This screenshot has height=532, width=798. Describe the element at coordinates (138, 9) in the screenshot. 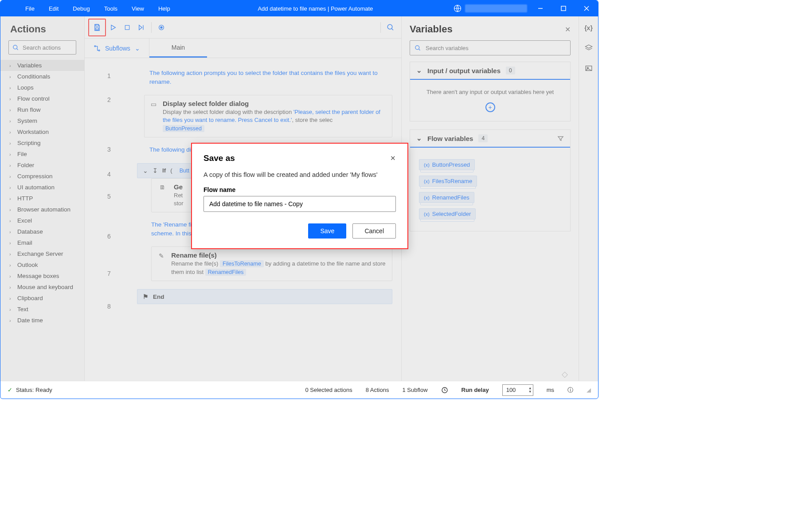

I see `menu-view: View` at that location.